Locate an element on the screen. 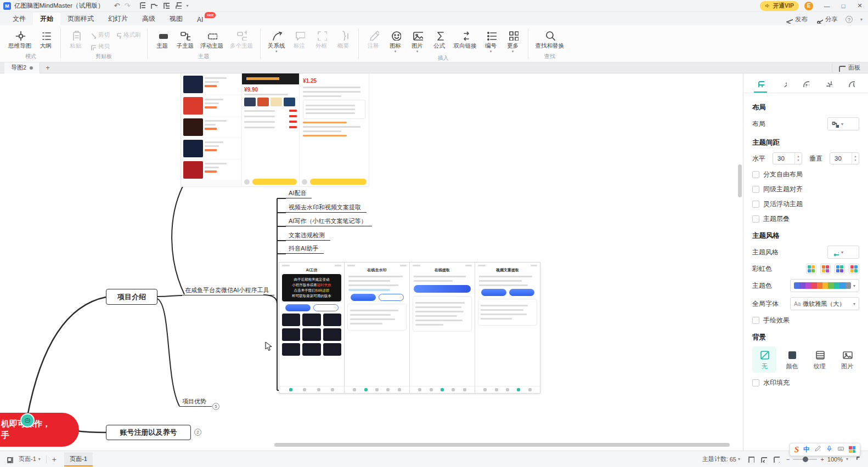  redo-button: ↷ is located at coordinates (127, 5).